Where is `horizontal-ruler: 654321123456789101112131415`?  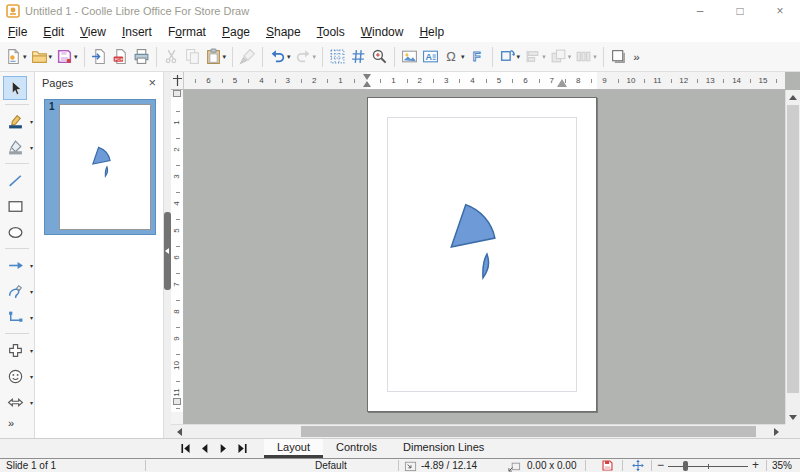
horizontal-ruler: 654321123456789101112131415 is located at coordinates (484, 81).